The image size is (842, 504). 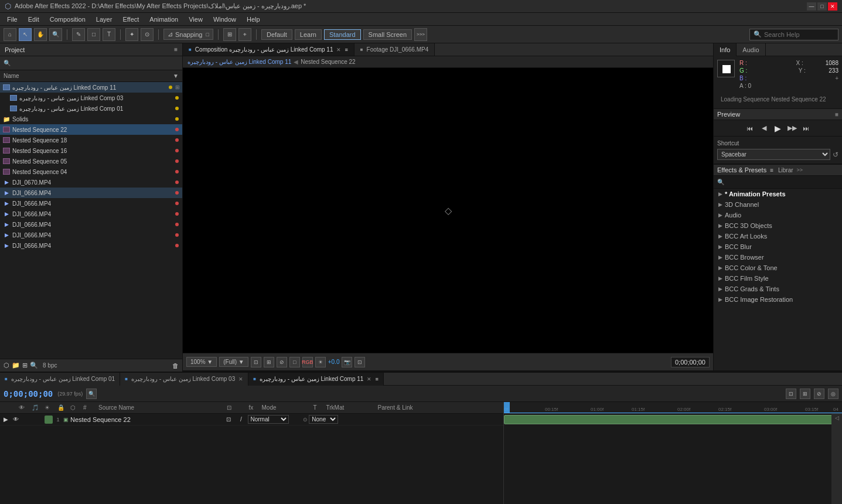 What do you see at coordinates (91, 98) in the screenshot?
I see `project-item-comp03: زمین عباس - رودبارچیره Linked Comp 03` at bounding box center [91, 98].